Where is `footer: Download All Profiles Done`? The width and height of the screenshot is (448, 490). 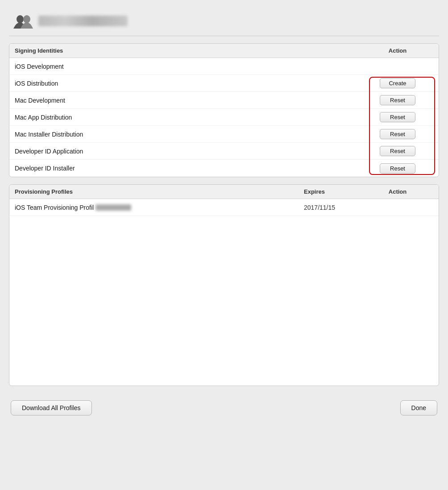 footer: Download All Profiles Done is located at coordinates (224, 405).